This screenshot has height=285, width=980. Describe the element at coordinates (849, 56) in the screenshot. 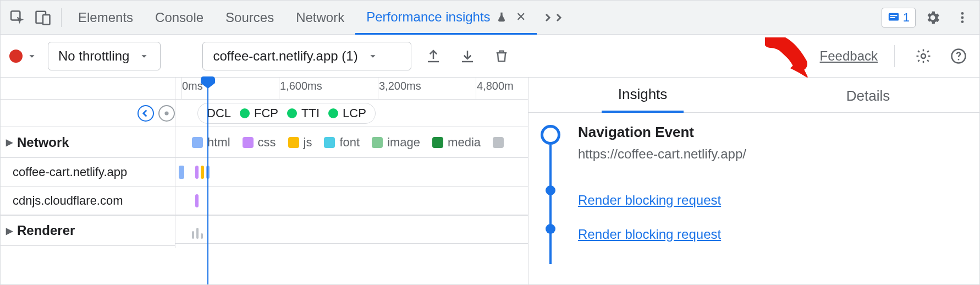

I see `feedback-link: Feedback` at that location.